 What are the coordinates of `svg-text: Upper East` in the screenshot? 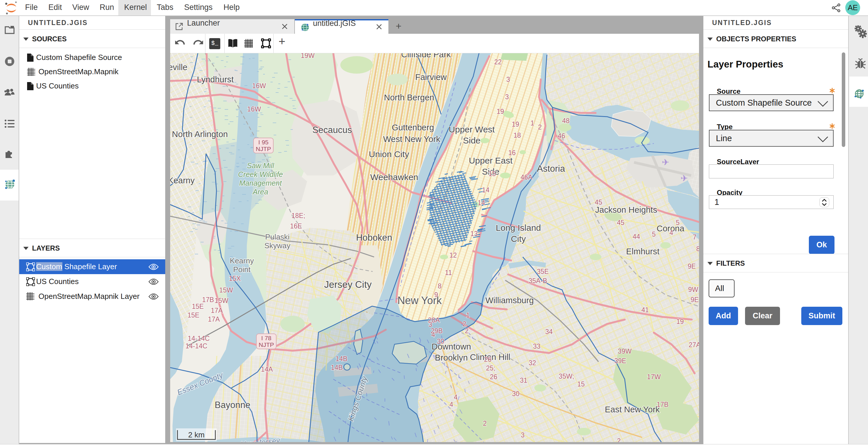 It's located at (491, 161).